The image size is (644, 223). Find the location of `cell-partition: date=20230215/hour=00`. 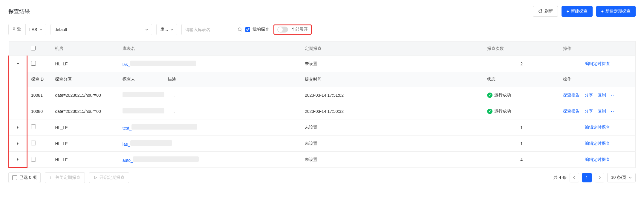

cell-partition: date=20230215/hour=00 is located at coordinates (85, 111).